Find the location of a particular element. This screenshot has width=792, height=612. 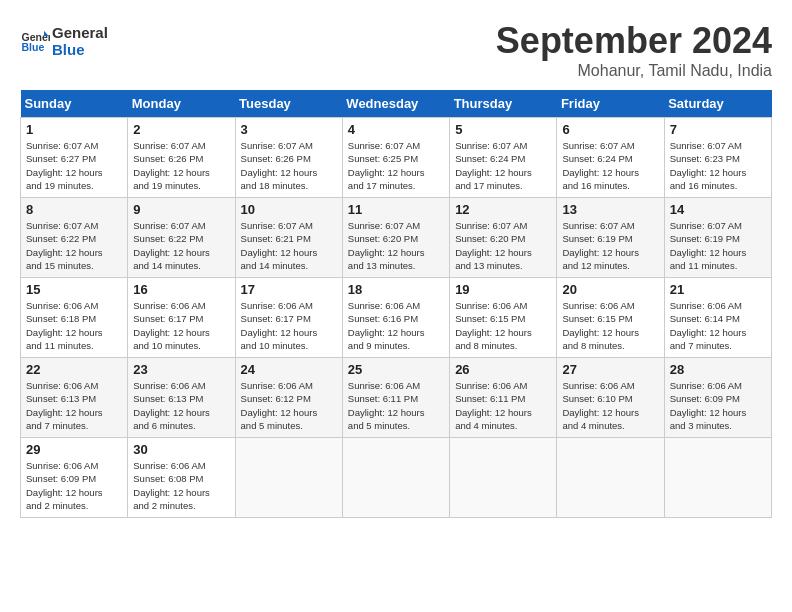

calendar-day-15: 15Sunrise: 6:06 AM Sunset: 6:18 PM Dayli… is located at coordinates (74, 318).